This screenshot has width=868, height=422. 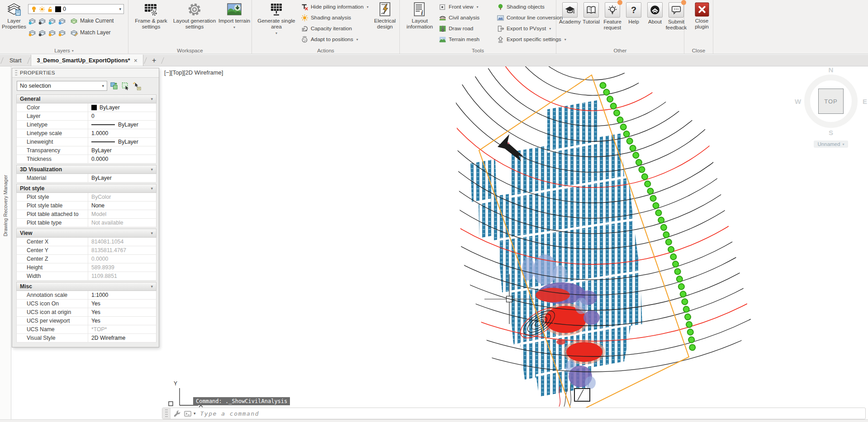 I want to click on about-button: About, so click(x=655, y=14).